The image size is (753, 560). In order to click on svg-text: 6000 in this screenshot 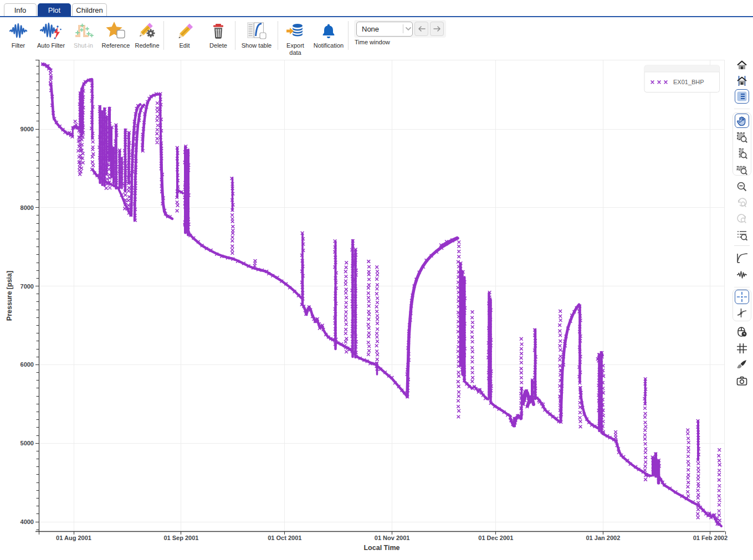, I will do `click(27, 364)`.